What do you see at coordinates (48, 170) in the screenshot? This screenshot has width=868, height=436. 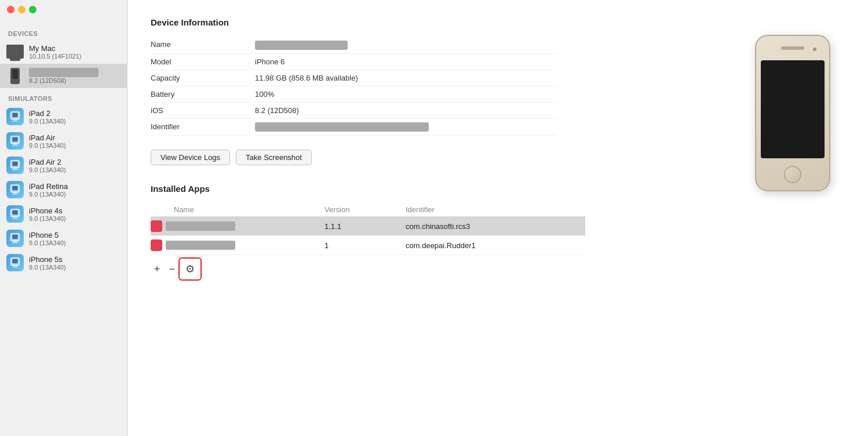 I see `sidebar-sim-version-ipad-air2: 9.0 (13A340)` at bounding box center [48, 170].